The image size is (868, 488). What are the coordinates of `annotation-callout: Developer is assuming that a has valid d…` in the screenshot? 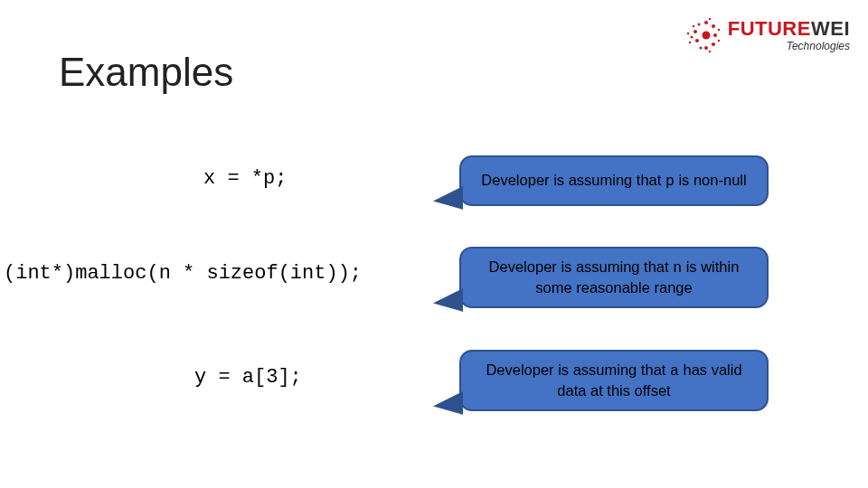 It's located at (614, 380).